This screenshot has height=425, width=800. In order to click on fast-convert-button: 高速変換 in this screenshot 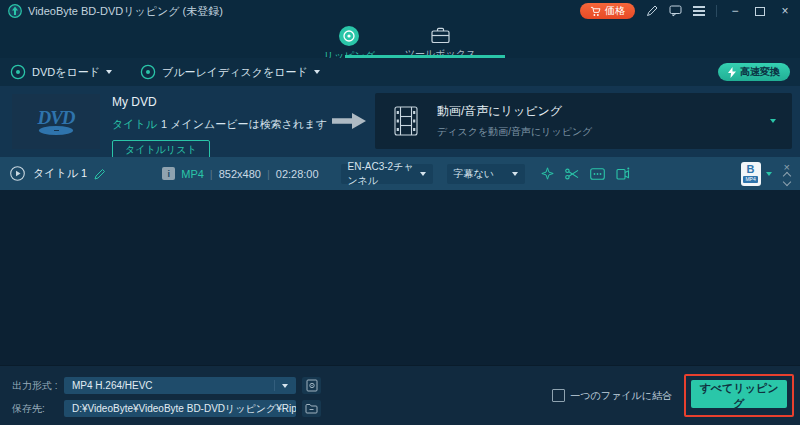, I will do `click(754, 72)`.